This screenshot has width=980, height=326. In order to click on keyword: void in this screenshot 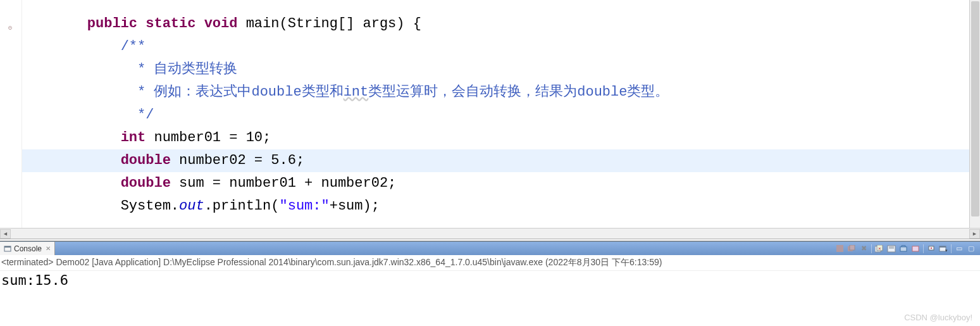, I will do `click(221, 24)`.